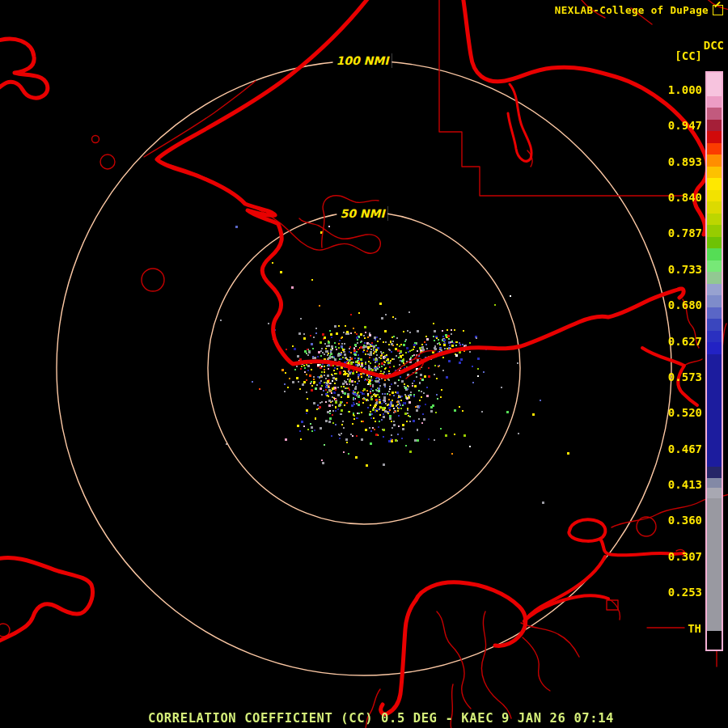 The height and width of the screenshot is (728, 728). What do you see at coordinates (678, 520) in the screenshot?
I see `colorbar-tick-label: 0.360` at bounding box center [678, 520].